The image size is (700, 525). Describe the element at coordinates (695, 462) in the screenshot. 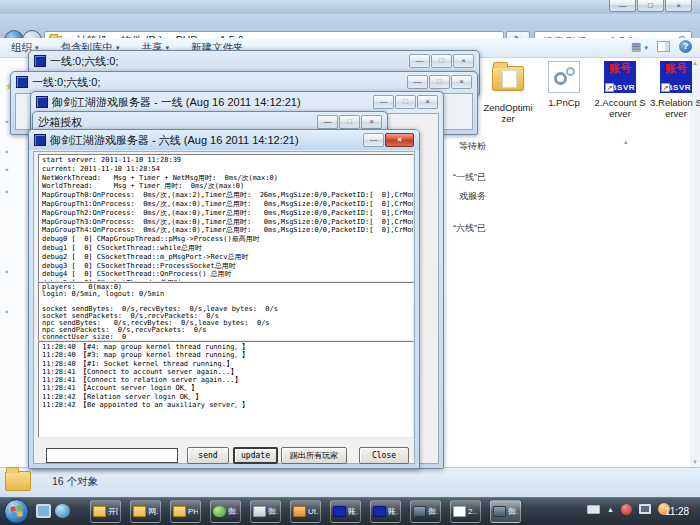

I see `scroll-down-icon: ▼` at that location.